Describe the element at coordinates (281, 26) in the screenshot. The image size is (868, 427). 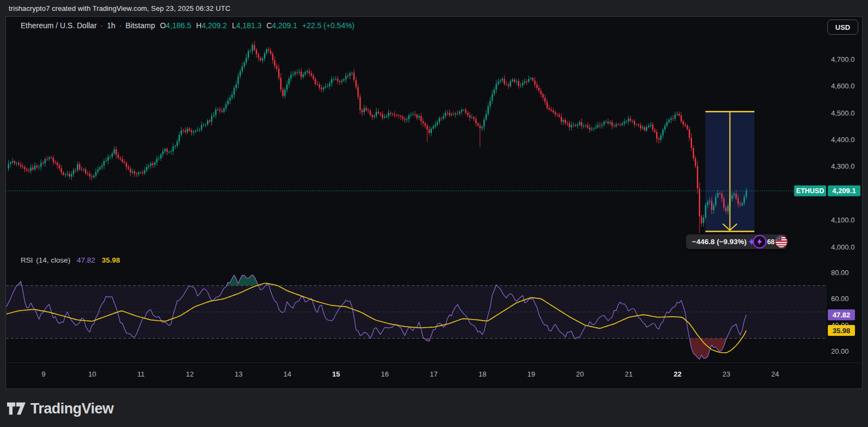
I see `ohlc-close: C4,209.1` at that location.